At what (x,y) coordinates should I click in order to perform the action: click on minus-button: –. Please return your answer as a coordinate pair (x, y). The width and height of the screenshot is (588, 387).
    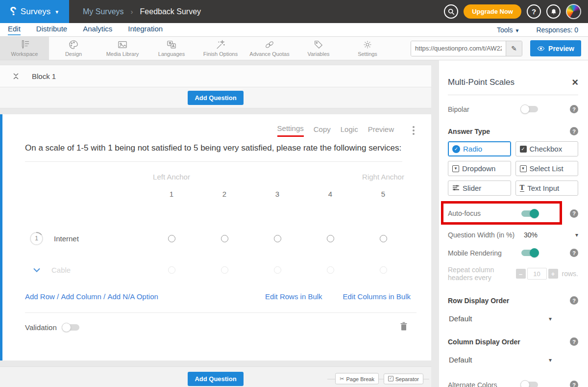
    Looking at the image, I should click on (521, 274).